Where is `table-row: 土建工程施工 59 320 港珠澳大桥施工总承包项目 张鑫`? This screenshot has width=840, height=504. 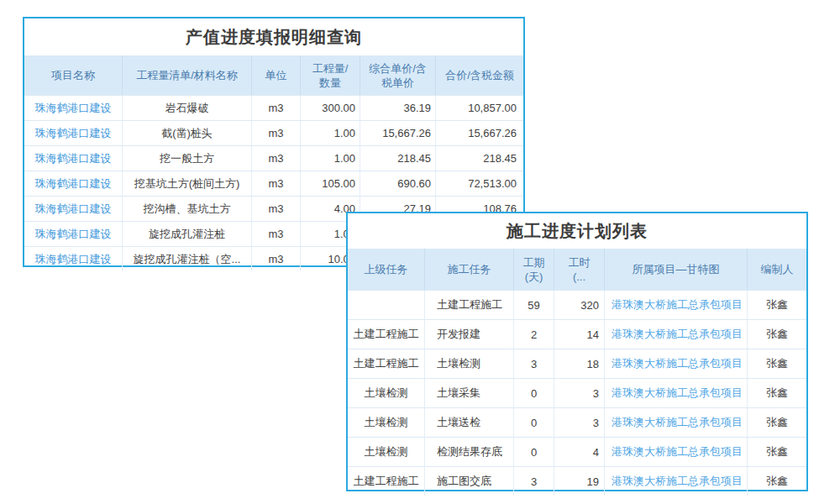
table-row: 土建工程施工 59 320 港珠澳大桥施工总承包项目 张鑫 is located at coordinates (577, 304).